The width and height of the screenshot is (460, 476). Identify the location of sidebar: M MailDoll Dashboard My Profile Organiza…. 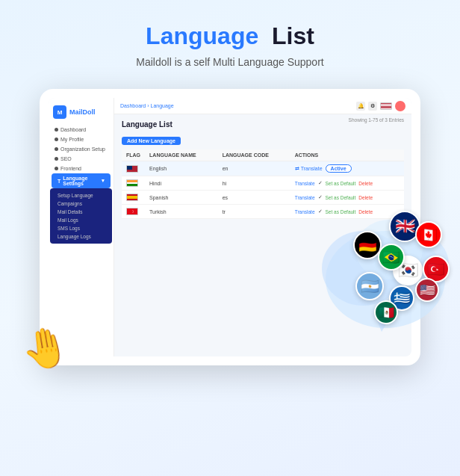
(81, 227).